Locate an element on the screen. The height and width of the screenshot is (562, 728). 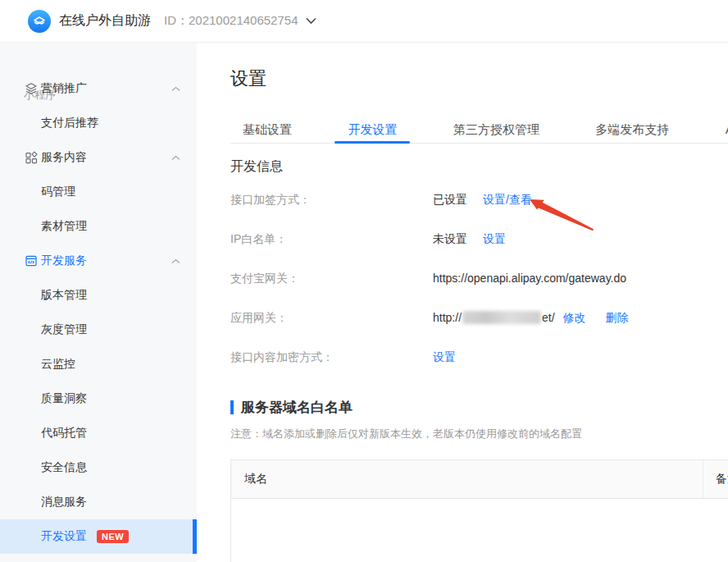
dev-info-section-title: 开发信息 is located at coordinates (257, 167).